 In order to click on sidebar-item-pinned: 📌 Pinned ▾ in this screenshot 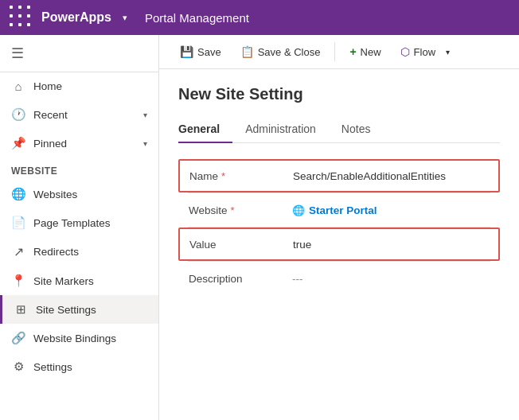, I will do `click(80, 143)`.